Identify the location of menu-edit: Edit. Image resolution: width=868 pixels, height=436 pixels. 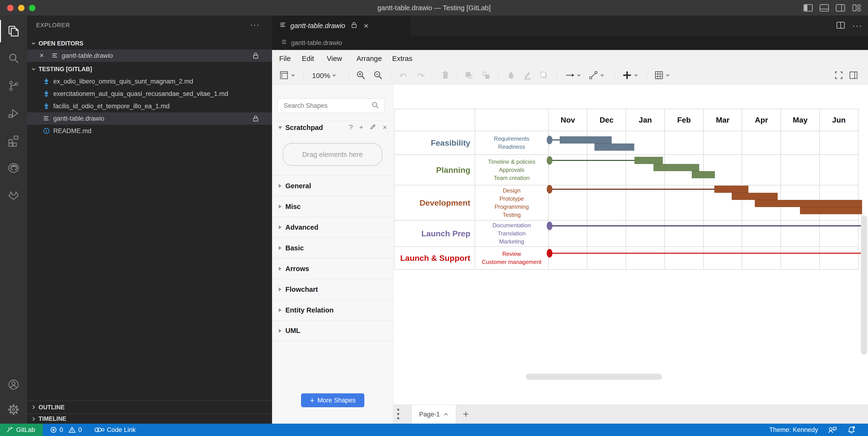
(308, 59).